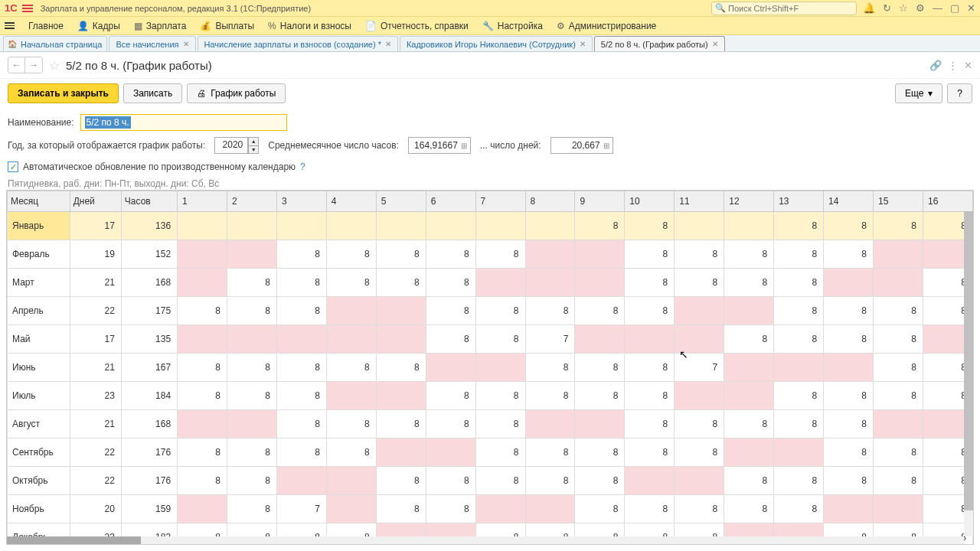 The width and height of the screenshot is (980, 551). I want to click on history-icon: ↻, so click(887, 8).